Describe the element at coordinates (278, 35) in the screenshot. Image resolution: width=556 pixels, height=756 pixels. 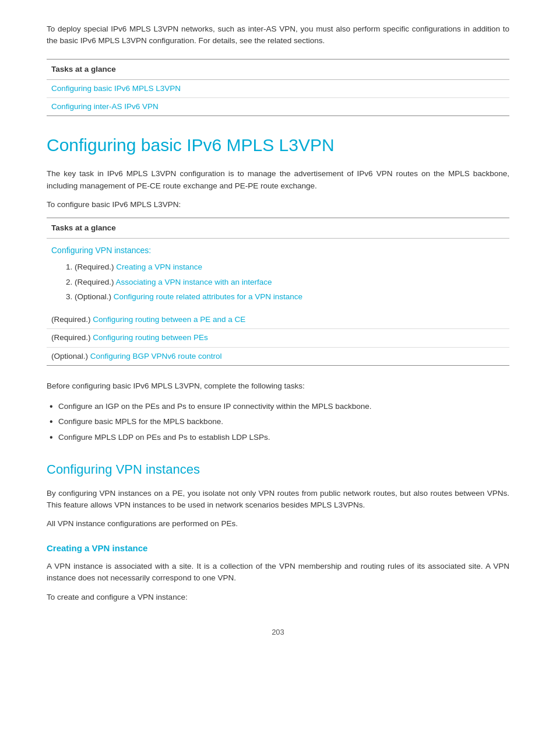
I see `intro-paragraph: To deploy special IPv6 MPLS L3VPN networ…` at that location.